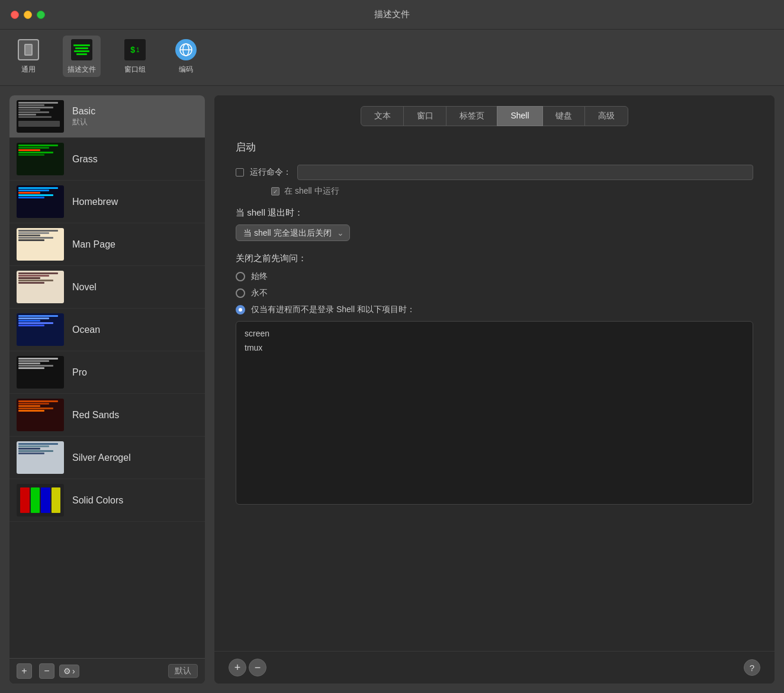 Image resolution: width=784 pixels, height=693 pixels. What do you see at coordinates (240, 310) in the screenshot?
I see `only-when-radio` at bounding box center [240, 310].